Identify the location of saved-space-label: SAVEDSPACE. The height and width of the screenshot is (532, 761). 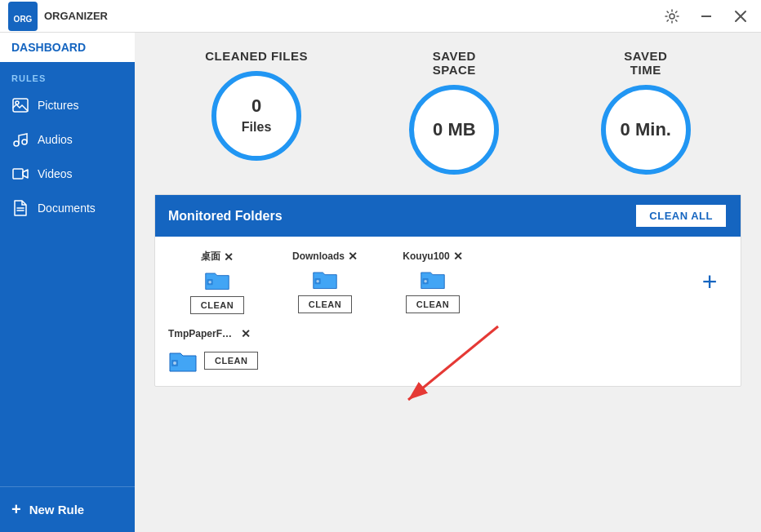
(454, 63).